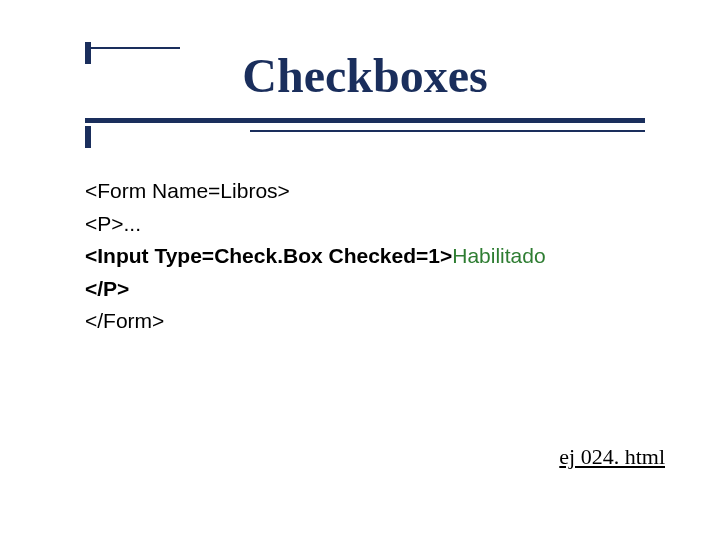  Describe the element at coordinates (448, 131) in the screenshot. I see `title-underline-thin` at that location.